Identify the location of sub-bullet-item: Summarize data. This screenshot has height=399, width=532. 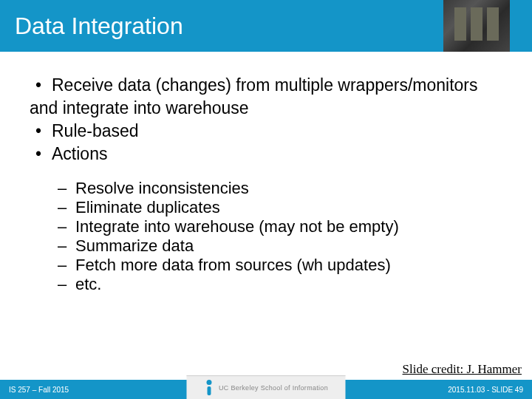
(280, 246).